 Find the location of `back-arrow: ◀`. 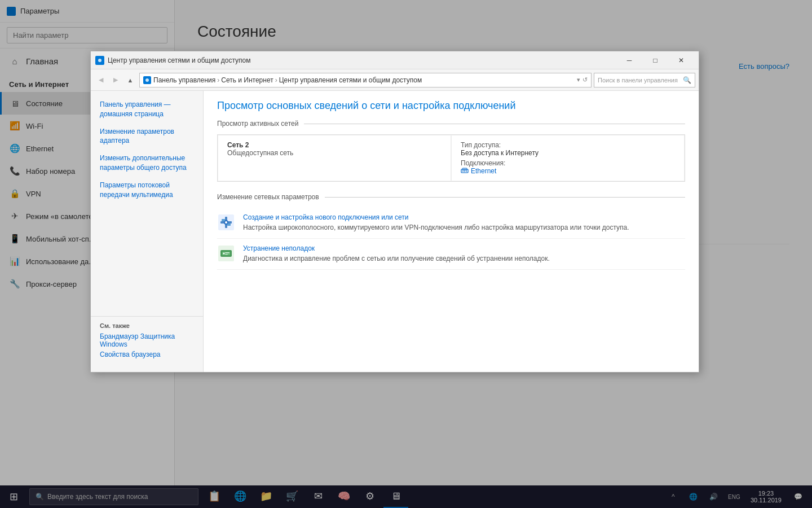

back-arrow: ◀ is located at coordinates (101, 80).